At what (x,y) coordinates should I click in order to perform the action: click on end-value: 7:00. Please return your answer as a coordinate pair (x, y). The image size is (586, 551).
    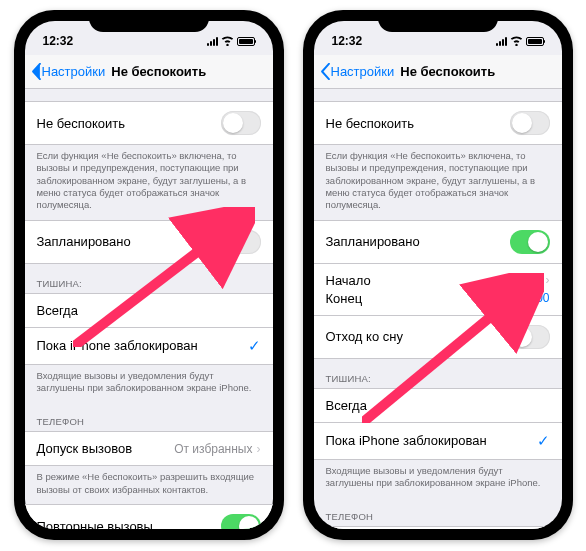
    Looking at the image, I should click on (538, 298).